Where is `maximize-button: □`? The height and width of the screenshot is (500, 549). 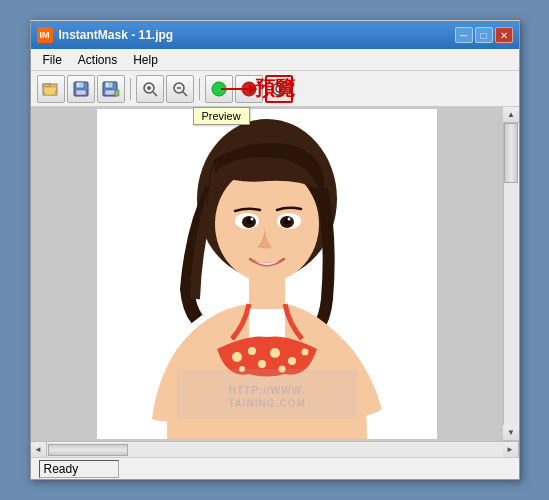 maximize-button: □ is located at coordinates (484, 35).